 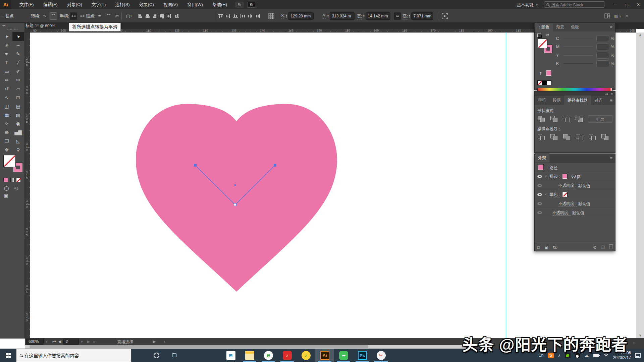 I want to click on hand-tool: ✥, so click(x=7, y=150).